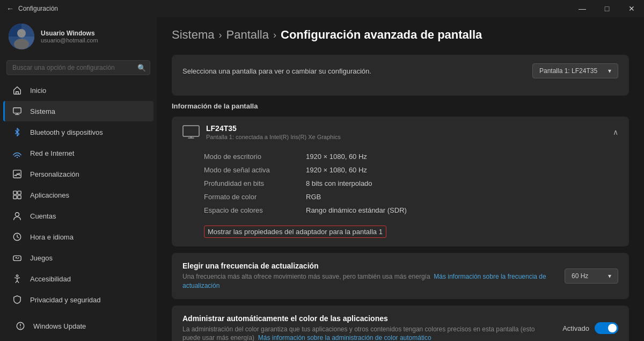  What do you see at coordinates (368, 318) in the screenshot?
I see `color-mgmt-title: Administrar automáticamente el color de …` at bounding box center [368, 318].